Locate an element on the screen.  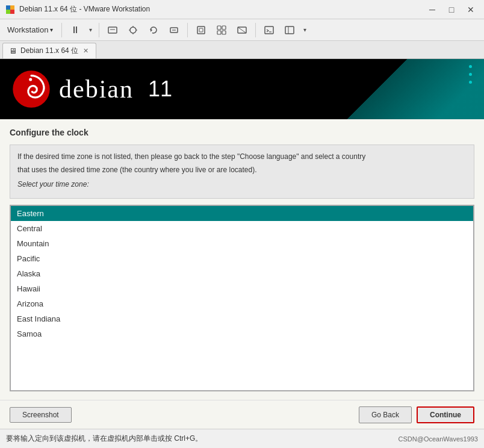
send-ctrlaltdel-button is located at coordinates (113, 30).